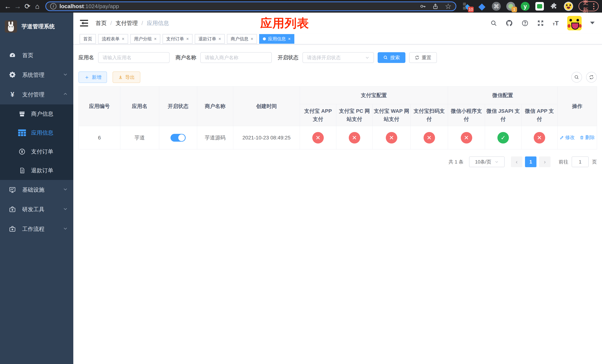 This screenshot has height=364, width=602. Describe the element at coordinates (178, 138) in the screenshot. I see `enabled-toggle` at that location.